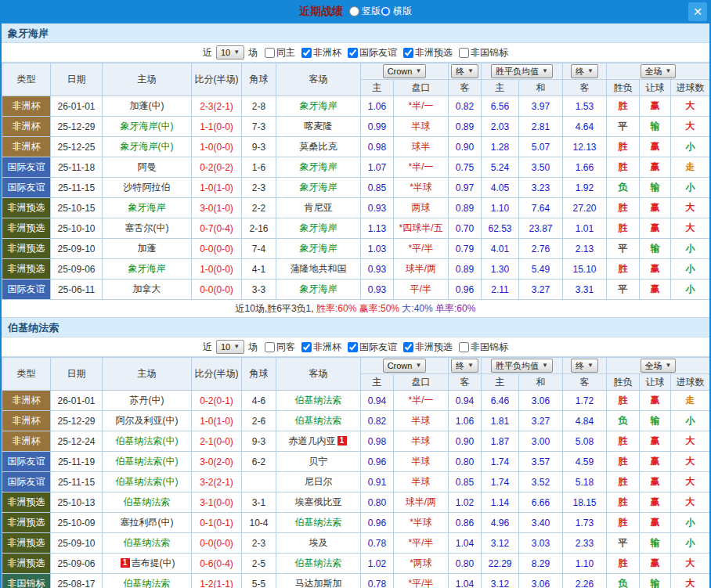 This screenshot has height=588, width=711. What do you see at coordinates (377, 229) in the screenshot?
I see `odds-home-cell: 1.13` at bounding box center [377, 229].